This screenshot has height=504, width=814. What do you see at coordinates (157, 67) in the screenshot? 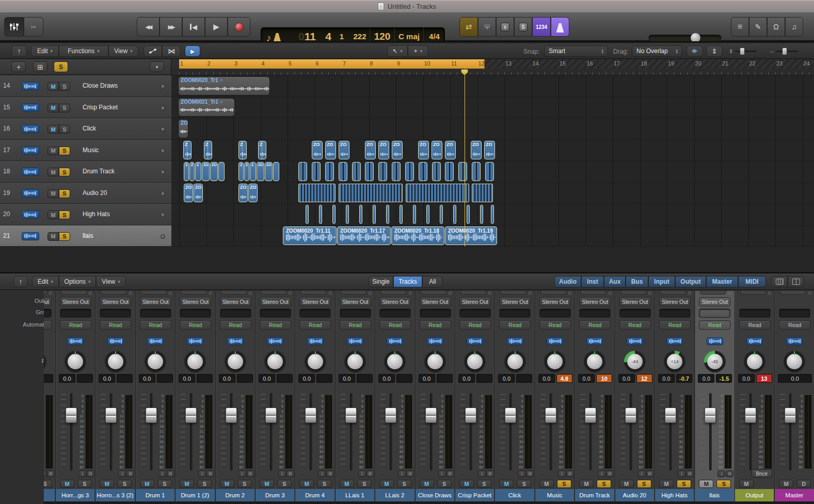
I see `track-header-options-button: ▾` at bounding box center [157, 67].